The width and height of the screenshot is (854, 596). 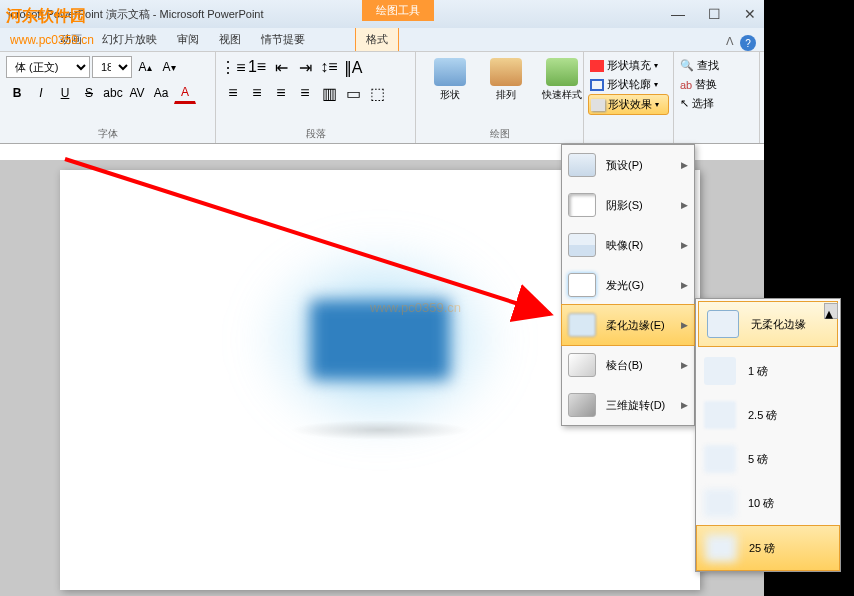 What do you see at coordinates (353, 67) in the screenshot?
I see `text-direction-button: ‖A` at bounding box center [353, 67].